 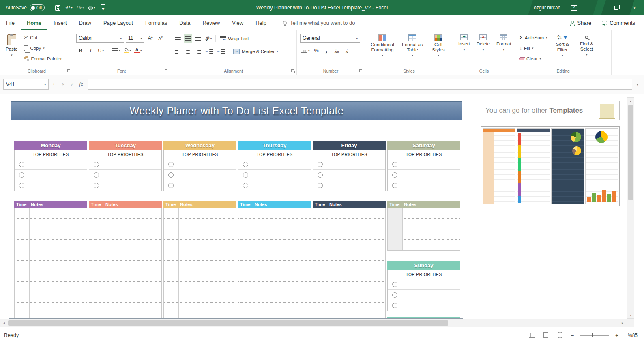 I want to click on tab-insert: Insert, so click(x=60, y=23).